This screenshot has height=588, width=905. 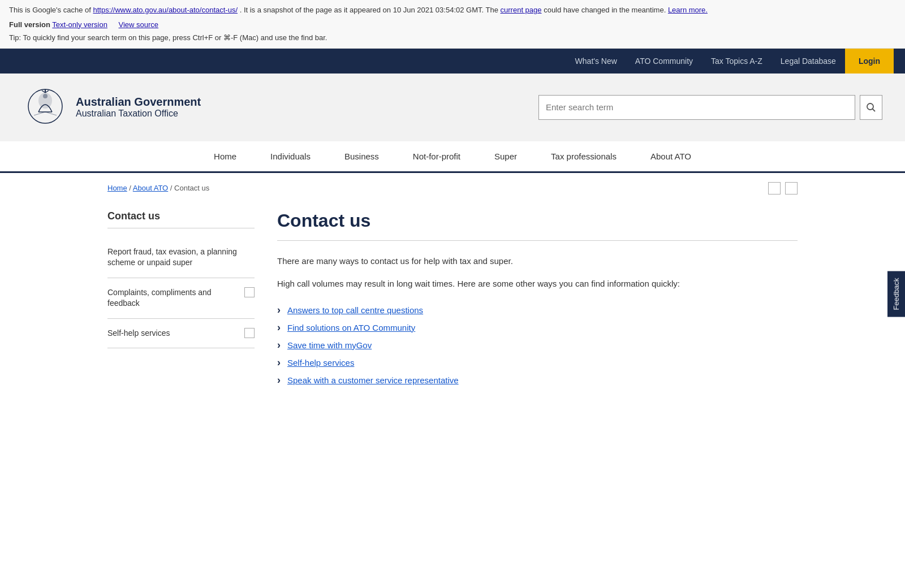 I want to click on list-item: Speak with a customer service representa…, so click(x=537, y=380).